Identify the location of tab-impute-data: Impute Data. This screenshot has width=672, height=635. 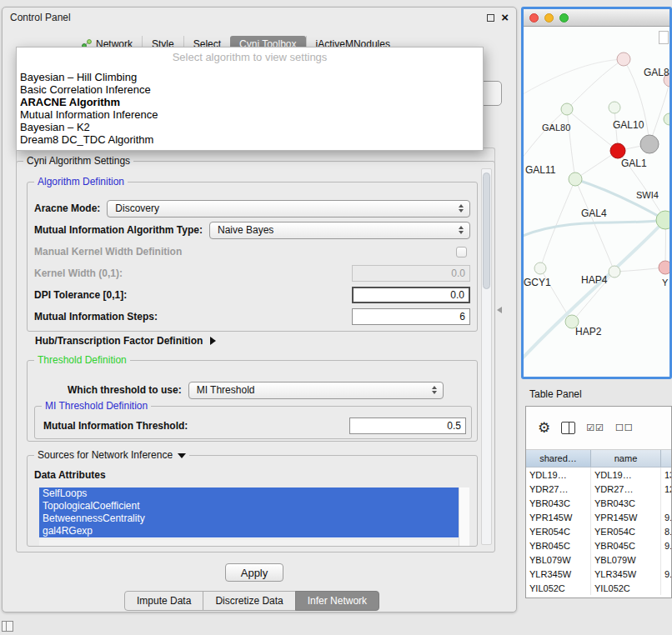
(163, 601).